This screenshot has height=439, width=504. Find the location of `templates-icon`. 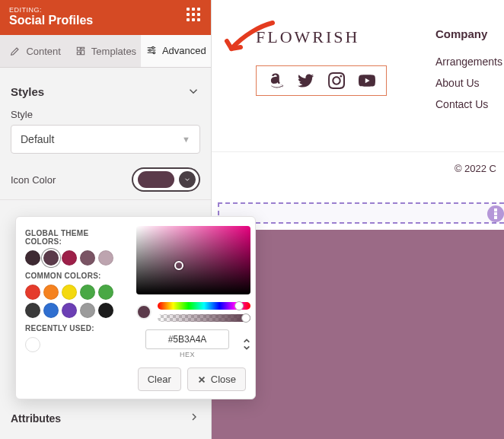

templates-icon is located at coordinates (81, 51).